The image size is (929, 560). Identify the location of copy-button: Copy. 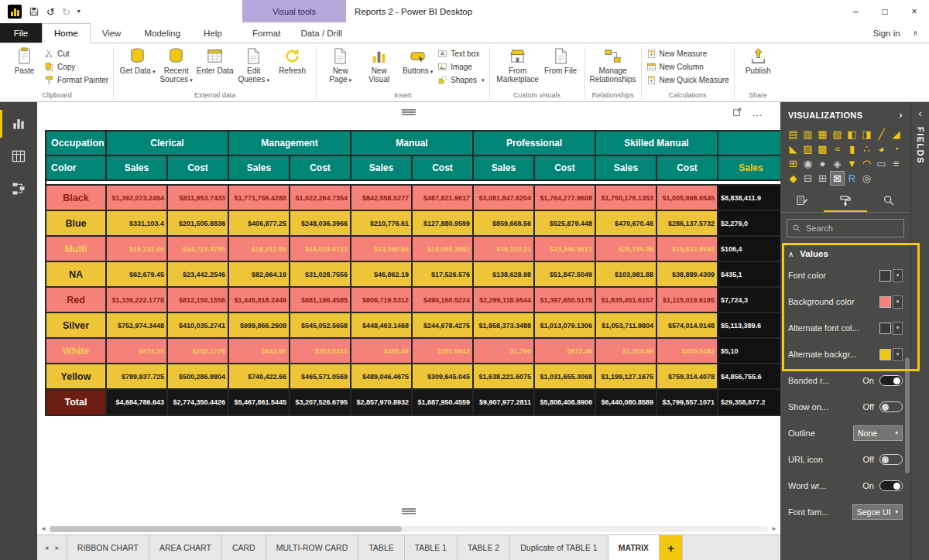
(76, 67).